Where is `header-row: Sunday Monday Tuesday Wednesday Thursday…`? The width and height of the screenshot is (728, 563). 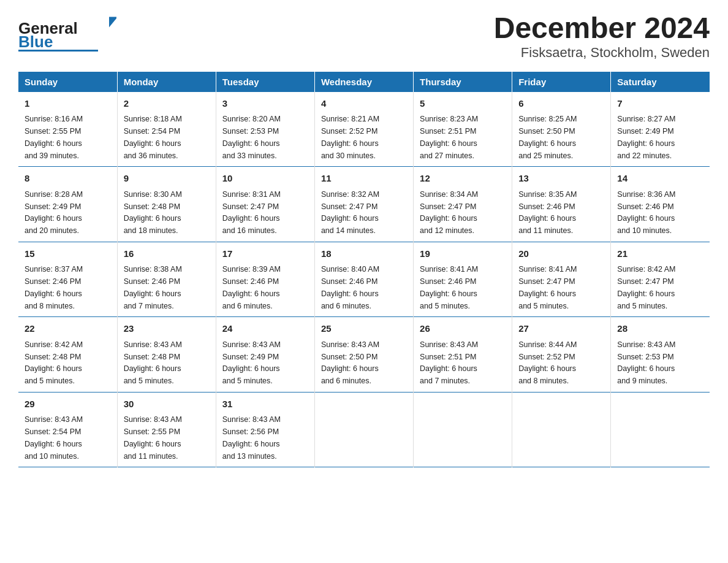
header-row: Sunday Monday Tuesday Wednesday Thursday… is located at coordinates (364, 82).